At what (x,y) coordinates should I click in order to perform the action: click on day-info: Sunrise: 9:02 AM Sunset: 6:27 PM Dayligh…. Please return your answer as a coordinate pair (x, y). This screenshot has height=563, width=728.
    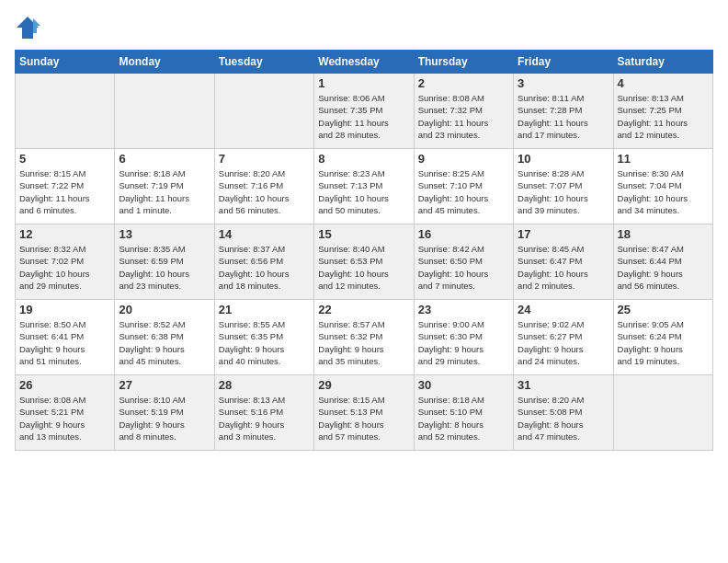
    Looking at the image, I should click on (563, 342).